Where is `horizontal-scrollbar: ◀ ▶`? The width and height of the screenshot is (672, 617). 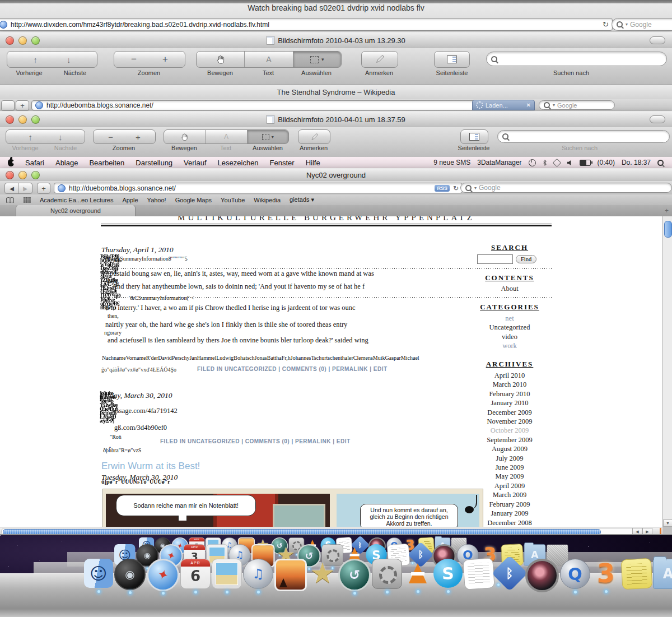
horizontal-scrollbar: ◀ ▶ is located at coordinates (332, 531).